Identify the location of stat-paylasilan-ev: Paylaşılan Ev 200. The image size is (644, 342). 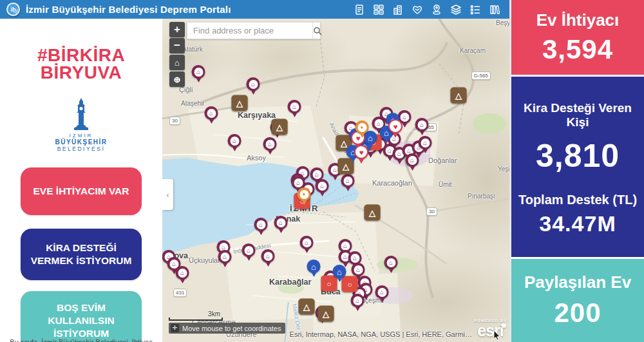
(578, 300).